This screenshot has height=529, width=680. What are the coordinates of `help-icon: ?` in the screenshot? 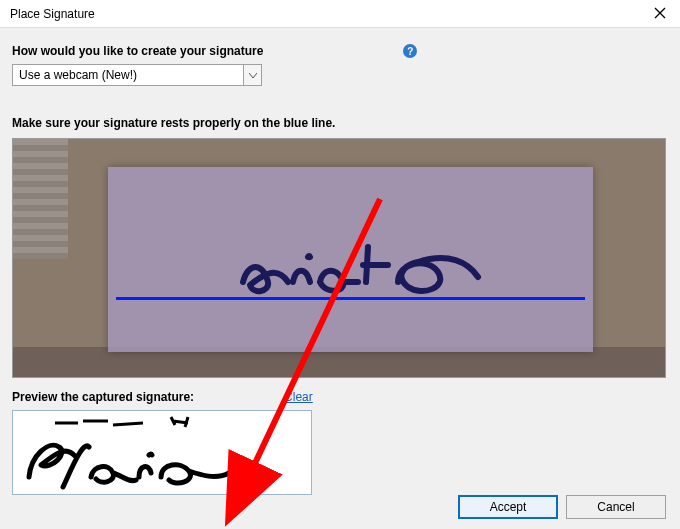 It's located at (410, 51).